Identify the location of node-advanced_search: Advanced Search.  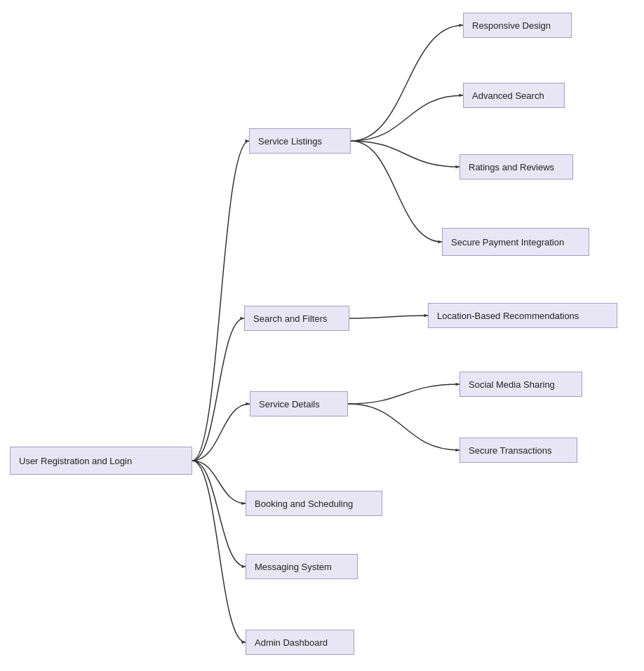
(514, 95).